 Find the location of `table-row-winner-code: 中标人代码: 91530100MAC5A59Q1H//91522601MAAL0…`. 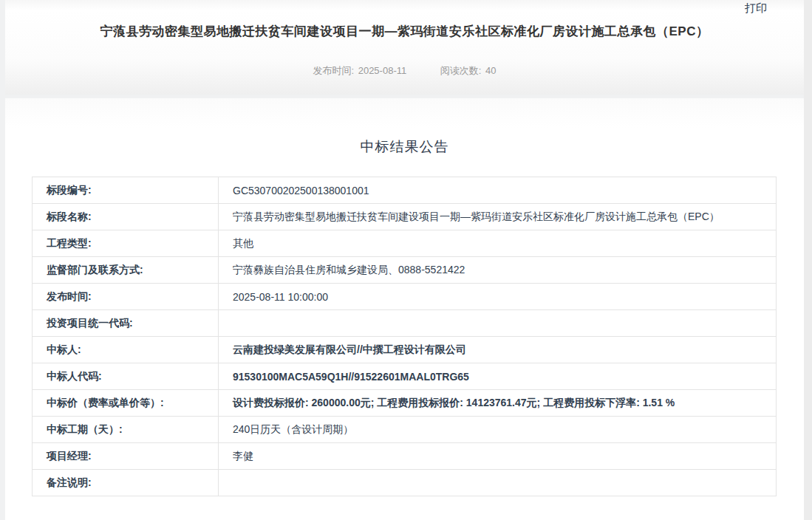

table-row-winner-code: 中标人代码: 91530100MAC5A59Q1H//91522601MAAL0… is located at coordinates (405, 377).